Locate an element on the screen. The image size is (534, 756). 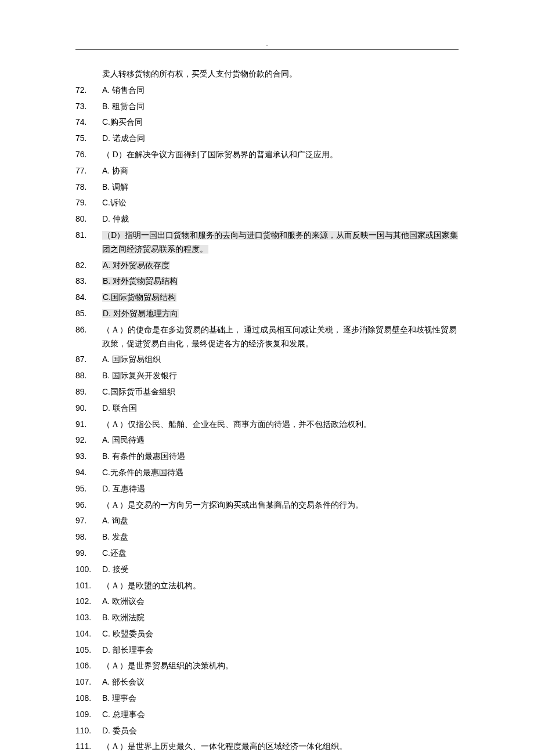
item-number: 75. is located at coordinates (89, 139).